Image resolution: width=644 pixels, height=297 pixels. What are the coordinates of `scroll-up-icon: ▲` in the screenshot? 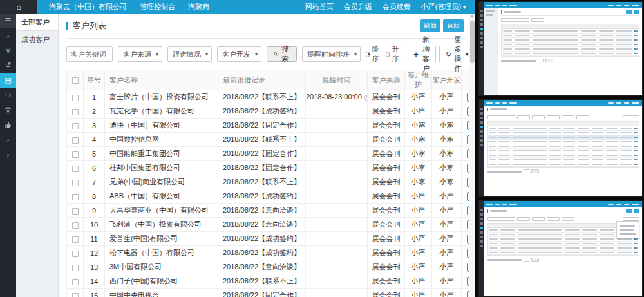 It's located at (472, 17).